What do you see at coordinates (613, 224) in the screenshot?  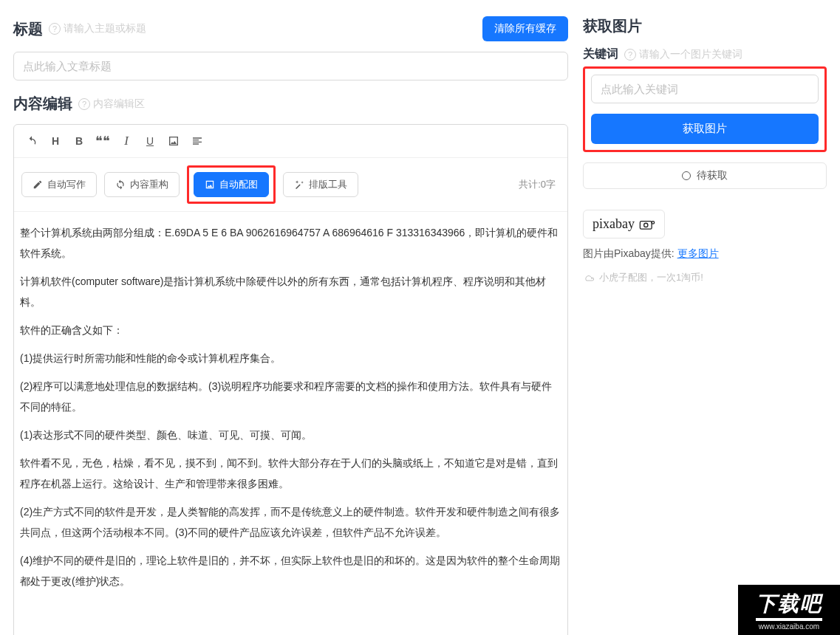 I see `pixabay-logo: pixabay` at bounding box center [613, 224].